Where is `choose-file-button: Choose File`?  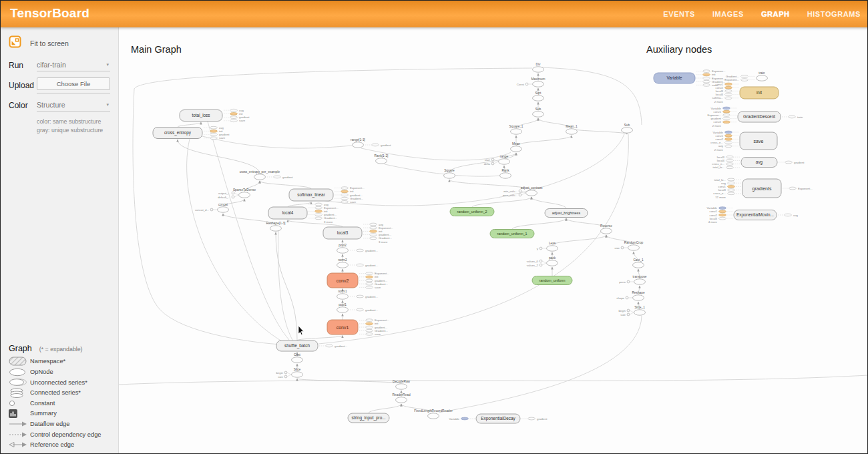
choose-file-button: Choose File is located at coordinates (73, 84).